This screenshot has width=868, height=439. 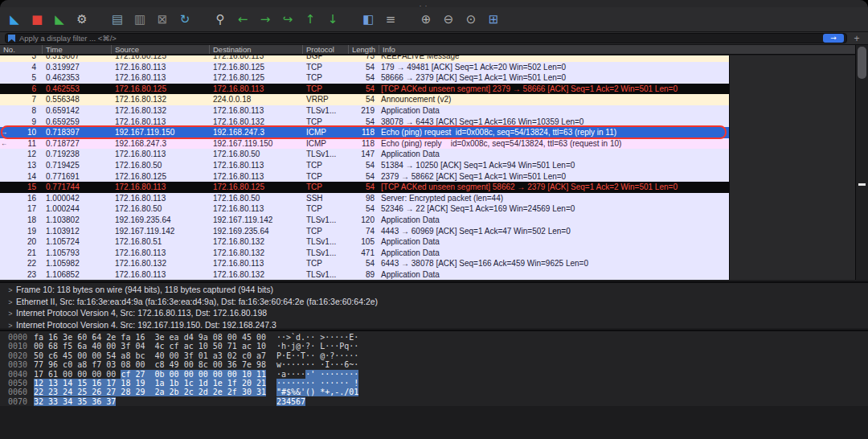 What do you see at coordinates (438, 392) in the screenshot?
I see `hex-row-0060: 006022 23 24 25 26 27 28 29 2a 2b 2c 2d …` at bounding box center [438, 392].